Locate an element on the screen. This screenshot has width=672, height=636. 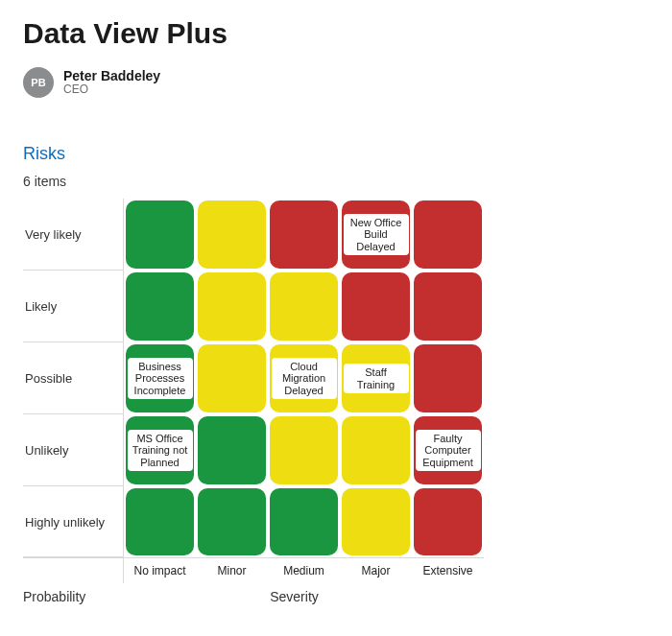
risk-chip: Cloud Migration Delayed is located at coordinates (304, 379).